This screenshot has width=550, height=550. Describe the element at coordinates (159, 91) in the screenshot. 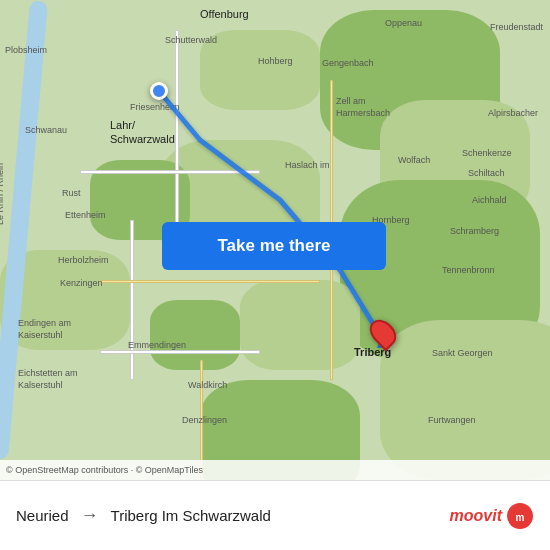

I see `origin-marker` at that location.